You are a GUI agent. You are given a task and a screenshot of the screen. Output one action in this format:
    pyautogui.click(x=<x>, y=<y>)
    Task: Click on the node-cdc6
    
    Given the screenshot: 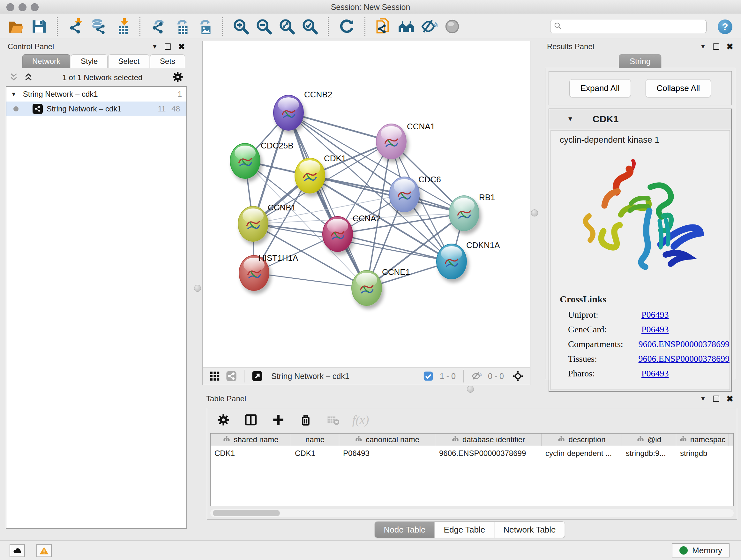 What is the action you would take?
    pyautogui.click(x=404, y=194)
    